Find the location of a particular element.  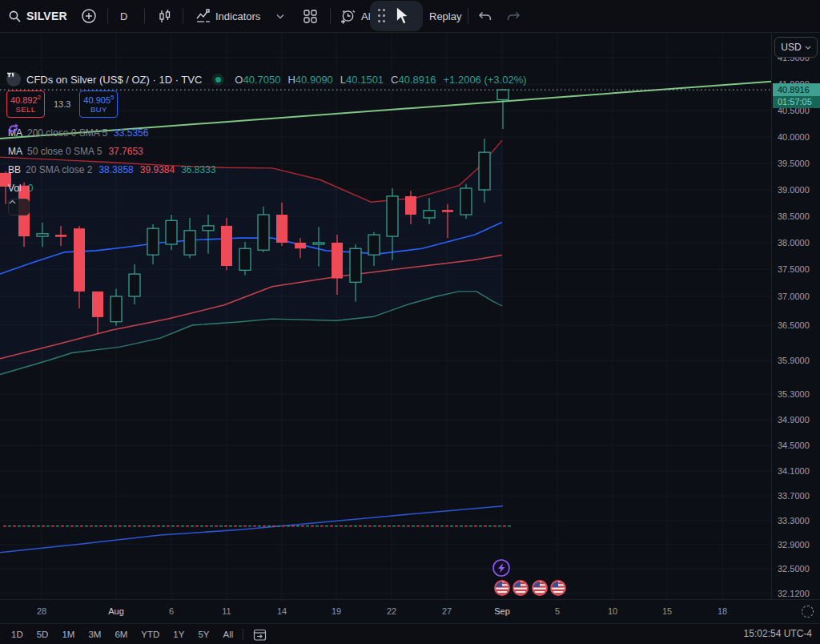

range-button-ytd: YTD is located at coordinates (151, 634).